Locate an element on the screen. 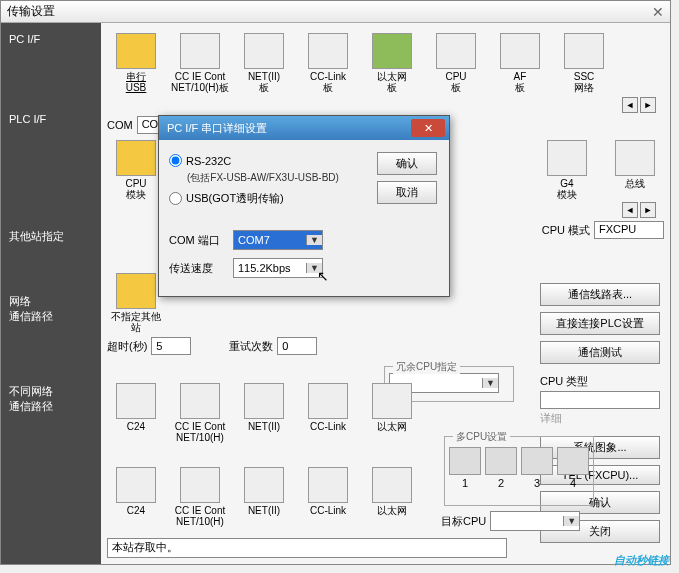 The height and width of the screenshot is (573, 679). icon-ccie3: CC IE Cont NET/10(H) is located at coordinates (200, 497).